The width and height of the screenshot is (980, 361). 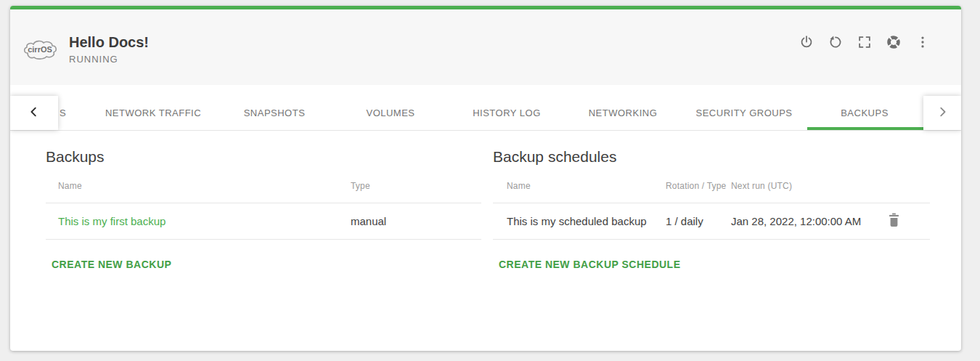 What do you see at coordinates (109, 49) in the screenshot?
I see `instance-title-block: Hello Docs! RUNNING` at bounding box center [109, 49].